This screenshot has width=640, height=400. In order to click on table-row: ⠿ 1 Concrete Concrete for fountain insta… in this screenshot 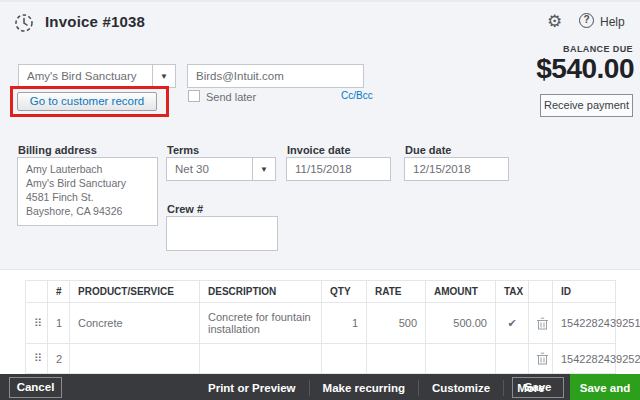, I will do `click(321, 324)`.